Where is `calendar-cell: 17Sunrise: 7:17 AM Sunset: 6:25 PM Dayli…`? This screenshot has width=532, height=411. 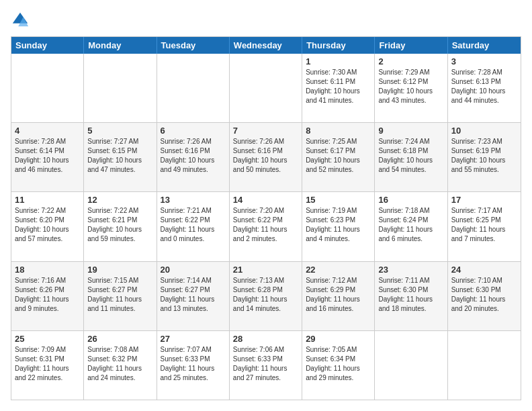
calendar-cell: 17Sunrise: 7:17 AM Sunset: 6:25 PM Dayli… is located at coordinates (484, 226).